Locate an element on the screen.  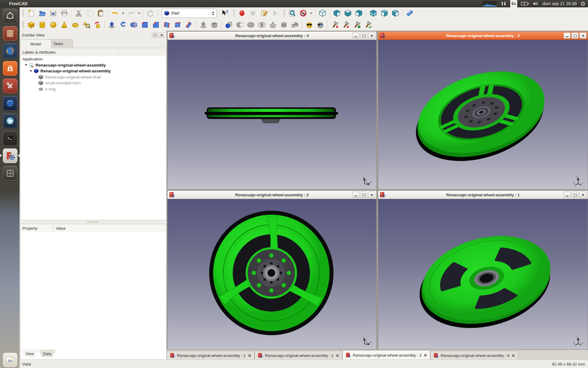
launcher-item-browser-ball is located at coordinates (10, 121).